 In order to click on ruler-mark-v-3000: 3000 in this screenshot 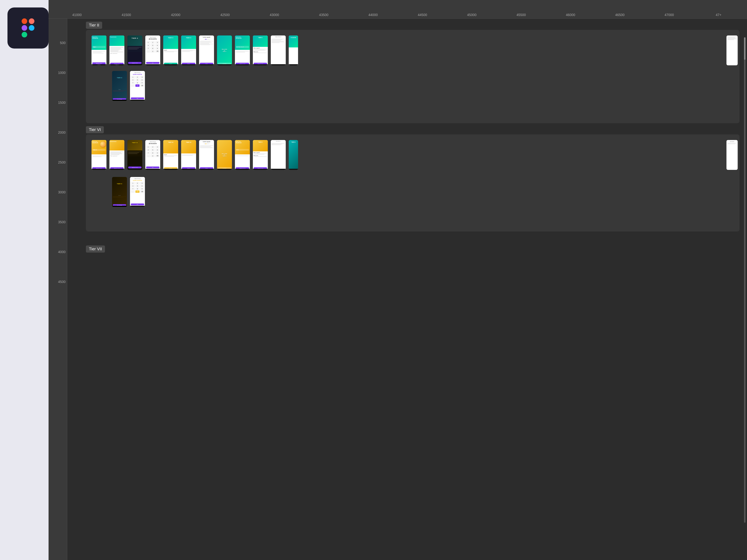, I will do `click(62, 192)`.